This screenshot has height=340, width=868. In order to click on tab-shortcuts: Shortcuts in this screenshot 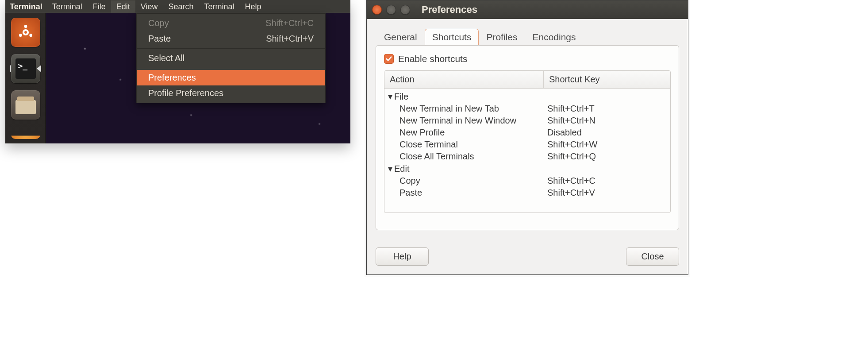, I will do `click(452, 37)`.